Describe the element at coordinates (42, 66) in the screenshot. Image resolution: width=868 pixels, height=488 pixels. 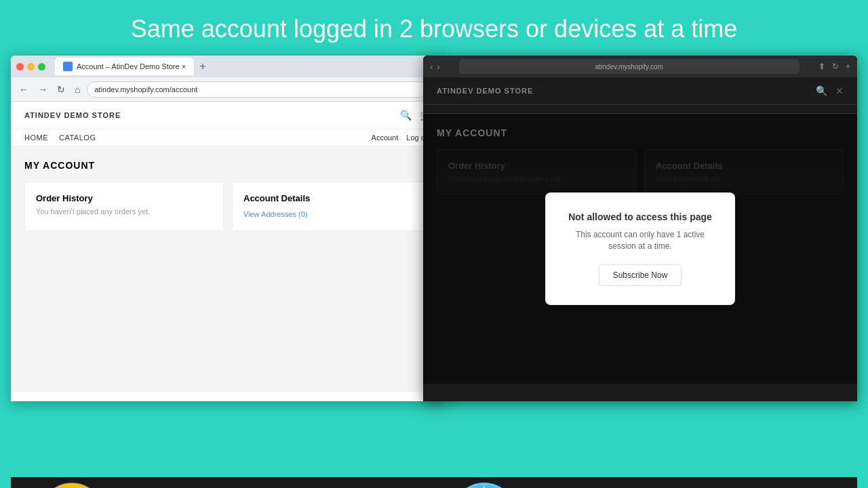
I see `maximize-window-button` at that location.